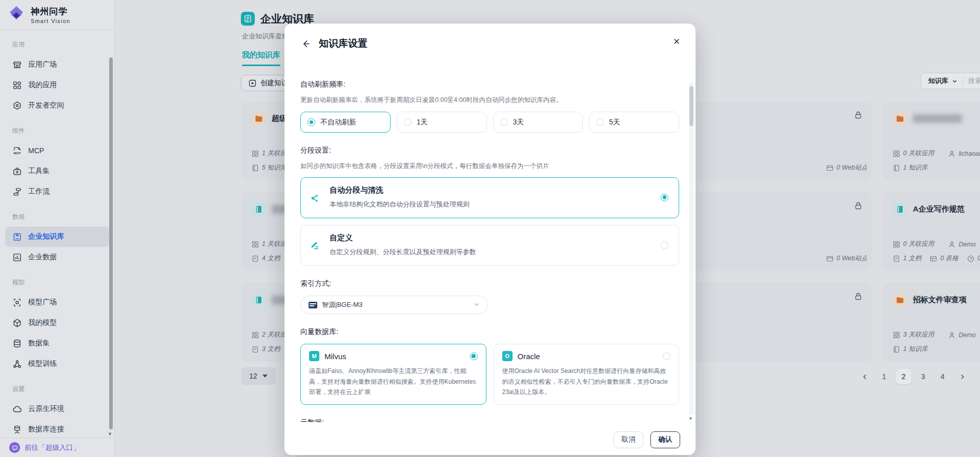  What do you see at coordinates (529, 357) in the screenshot?
I see `oracle-name: Oracle` at bounding box center [529, 357].